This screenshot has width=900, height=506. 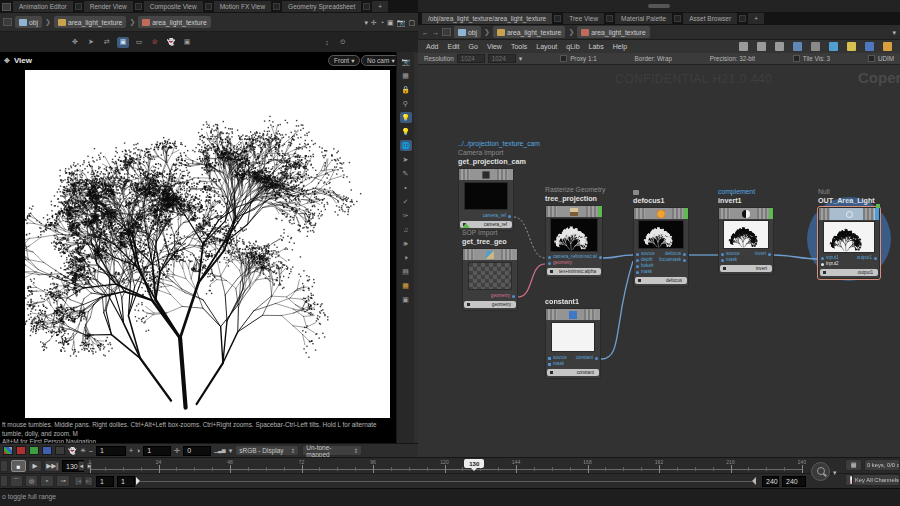 I want to click on playbar-zoom-icon, so click(x=820, y=472).